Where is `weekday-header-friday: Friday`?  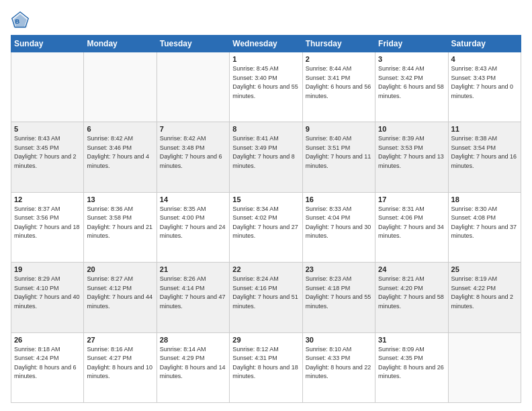 weekday-header-friday: Friday is located at coordinates (412, 44).